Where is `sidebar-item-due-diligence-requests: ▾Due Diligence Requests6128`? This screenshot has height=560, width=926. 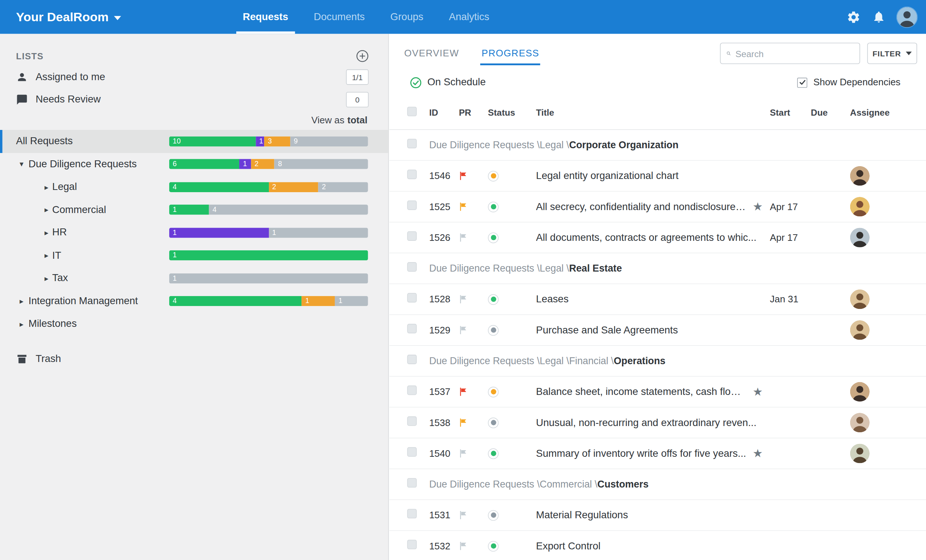 sidebar-item-due-diligence-requests: ▾Due Diligence Requests6128 is located at coordinates (194, 164).